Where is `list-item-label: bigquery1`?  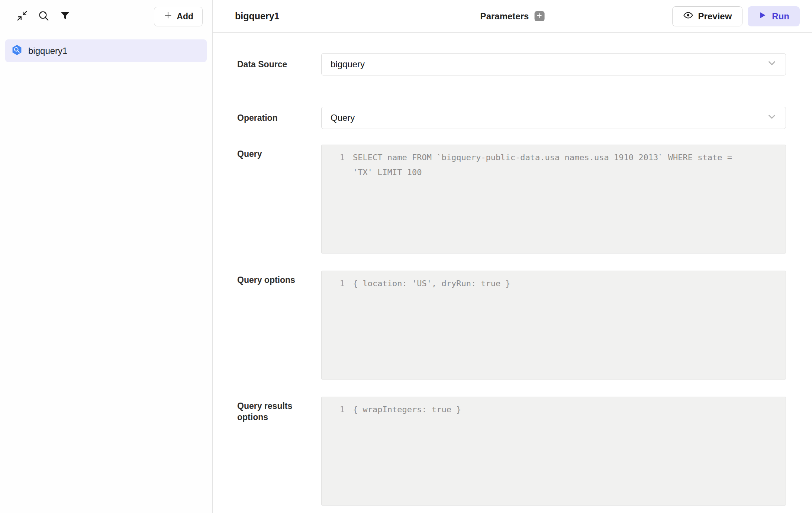
list-item-label: bigquery1 is located at coordinates (48, 51).